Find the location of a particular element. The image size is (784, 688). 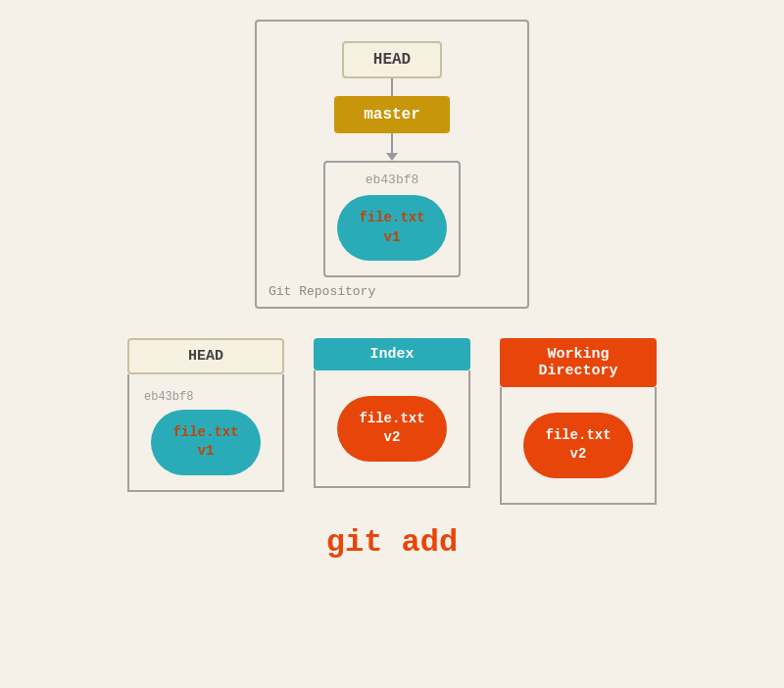

index-content-box: file.txt v2 is located at coordinates (392, 429).